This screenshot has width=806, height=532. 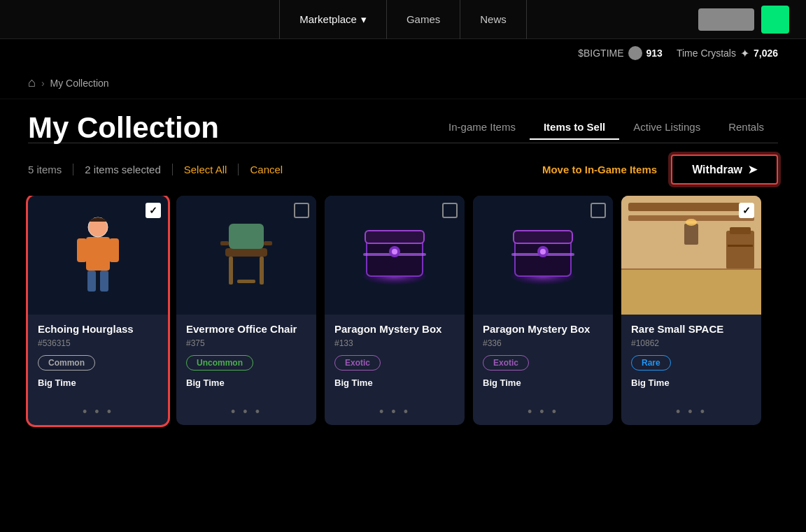 What do you see at coordinates (691, 310) in the screenshot?
I see `card-rare-space: Rare Small SPACE #10862 Rare Big Time • …` at bounding box center [691, 310].